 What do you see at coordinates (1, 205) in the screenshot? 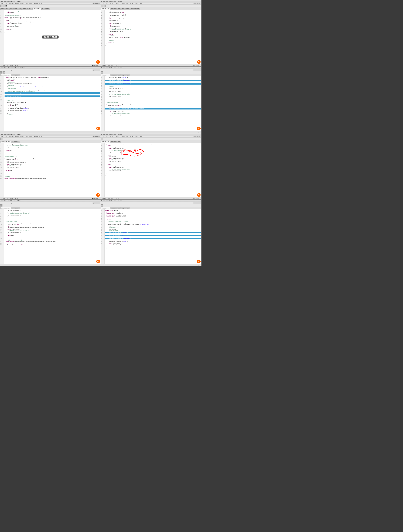
I see `p7-toolbar-btn-1: ⬅` at bounding box center [1, 205].